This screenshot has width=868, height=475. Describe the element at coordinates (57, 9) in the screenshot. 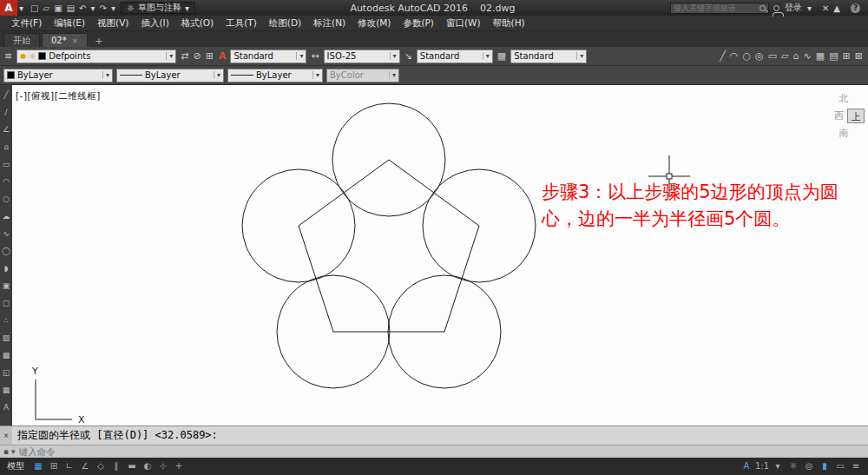

I see `save-icon: ▣` at that location.